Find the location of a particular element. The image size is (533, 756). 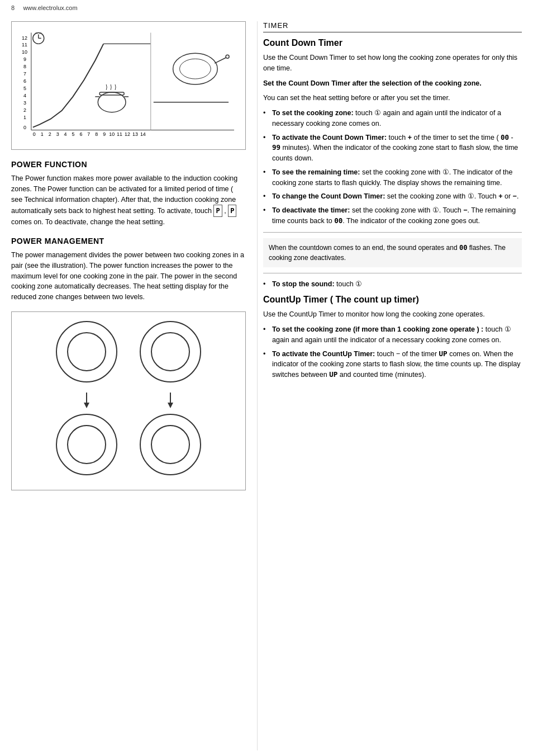

bullet-activate-countup: To activate the CountUp Timer: touch − o… is located at coordinates (392, 365).